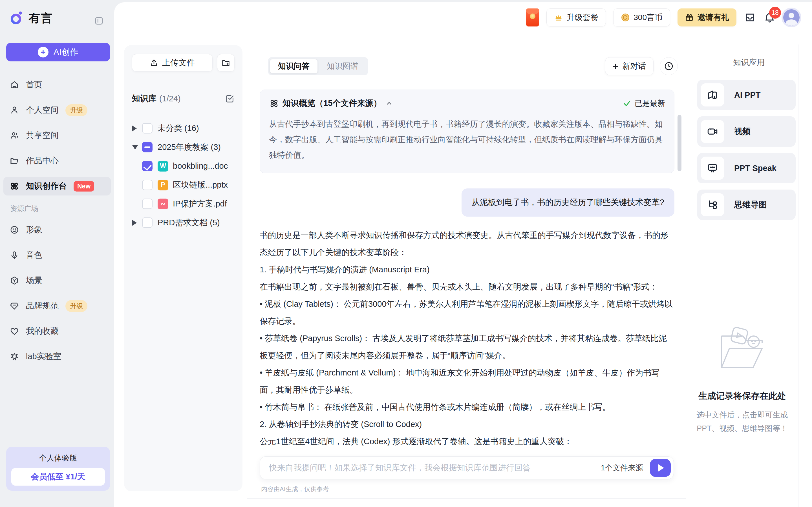 The image size is (812, 507). I want to click on answer-paragraph: • 莎草纸卷 (Papyrus Scrolls)： 古埃及人发明了将纸莎草茎加工…, so click(467, 347).